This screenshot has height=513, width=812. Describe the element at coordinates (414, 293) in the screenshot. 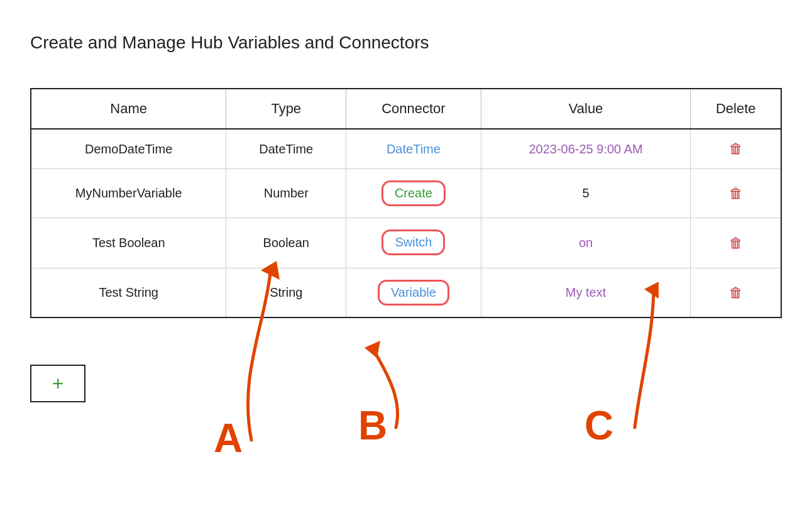

I see `connector-variable-button: Variable` at that location.